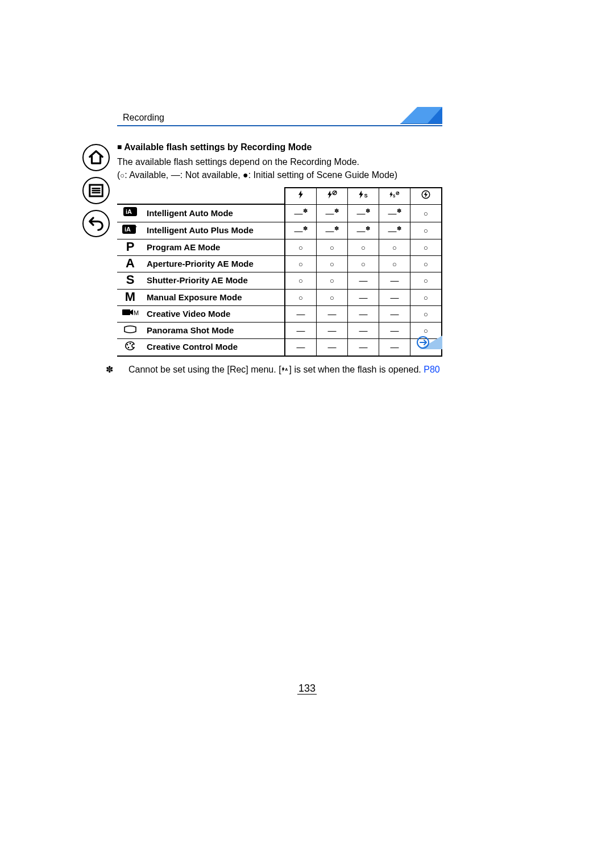 The image size is (614, 868). Describe the element at coordinates (280, 175) in the screenshot. I see `legend-text: (○: Available, —: Not available, ●: Init…` at that location.